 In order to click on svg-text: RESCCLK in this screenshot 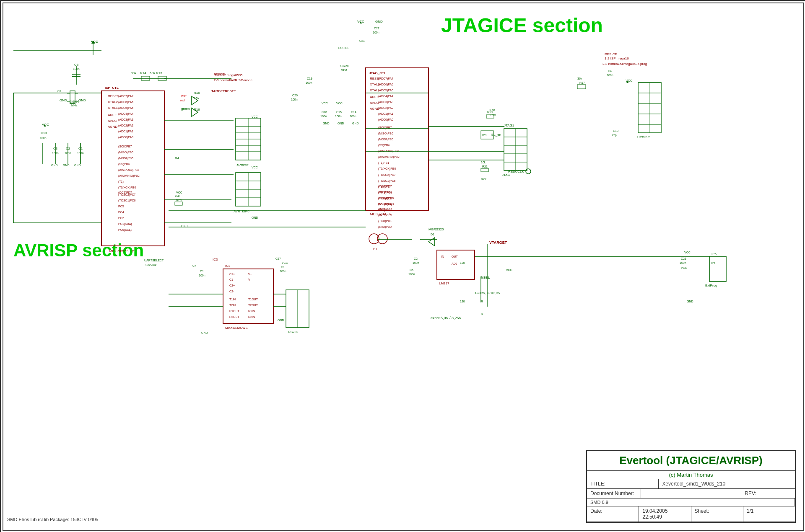, I will do `click(516, 172)`.